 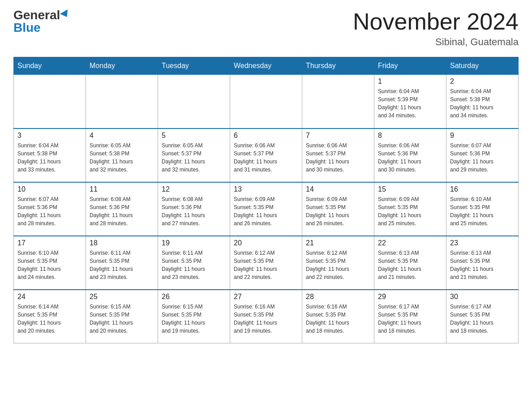 I want to click on logo-general-text: General, so click(x=37, y=15).